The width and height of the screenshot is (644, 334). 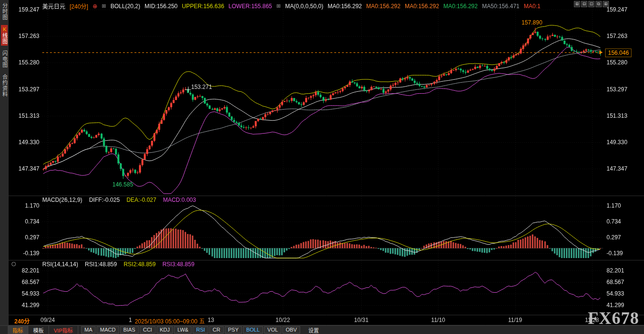 I want to click on toolbar-item-KDJ: KDJ, so click(x=165, y=330).